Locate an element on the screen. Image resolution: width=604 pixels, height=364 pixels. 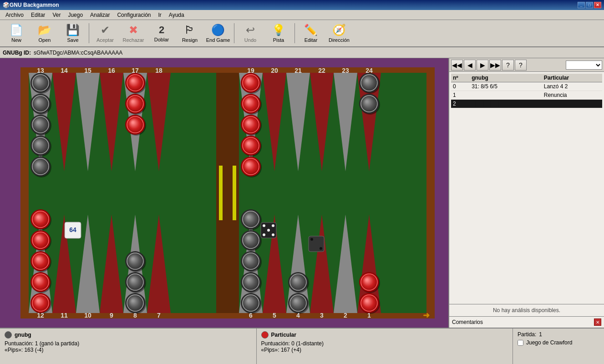
player2-status: Particular Puntuación: 0 (1-distante) «P… is located at coordinates (385, 346).